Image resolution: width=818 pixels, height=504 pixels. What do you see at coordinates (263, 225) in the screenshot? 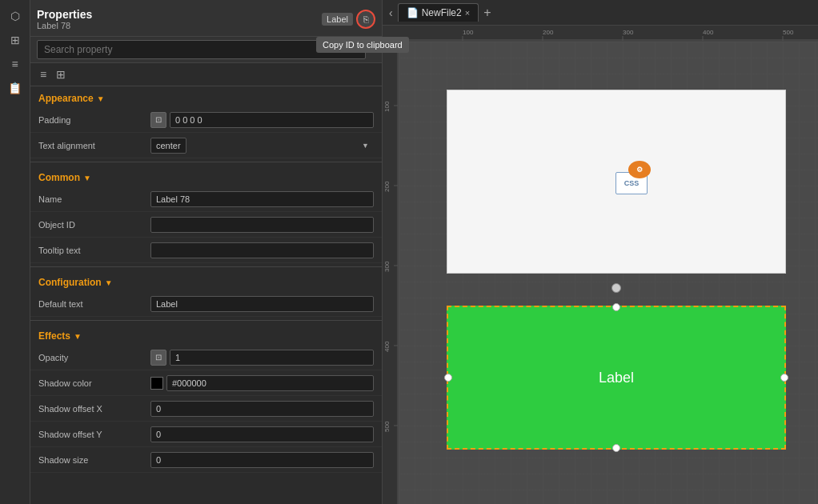
I see `object-id-input` at bounding box center [263, 225].